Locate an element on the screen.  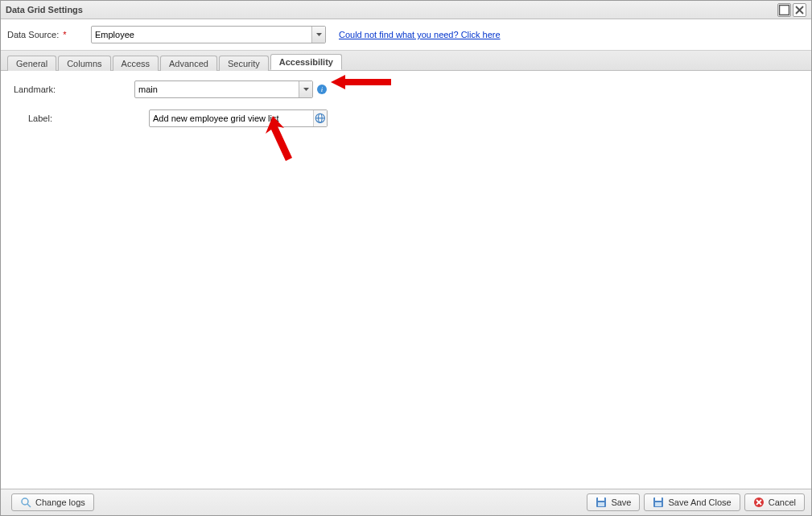
tab-access: Access is located at coordinates (135, 63).